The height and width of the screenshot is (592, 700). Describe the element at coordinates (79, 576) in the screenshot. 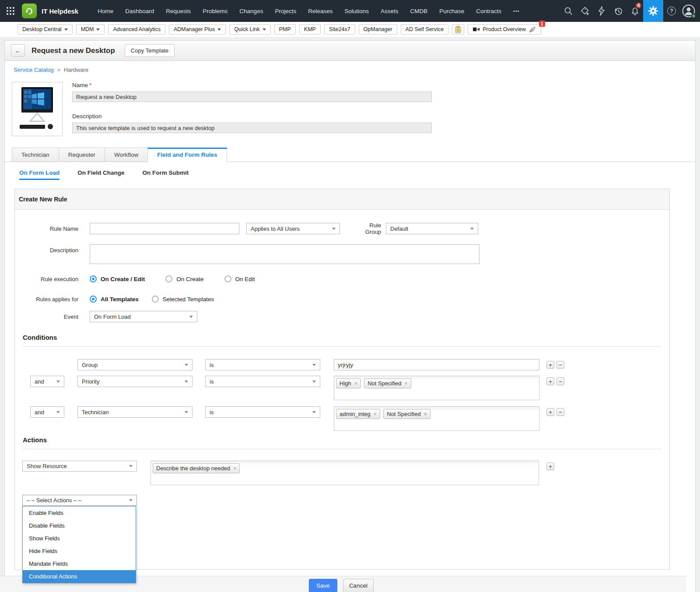

I see `menu-item-conditional-actions: Conditional Actions` at that location.